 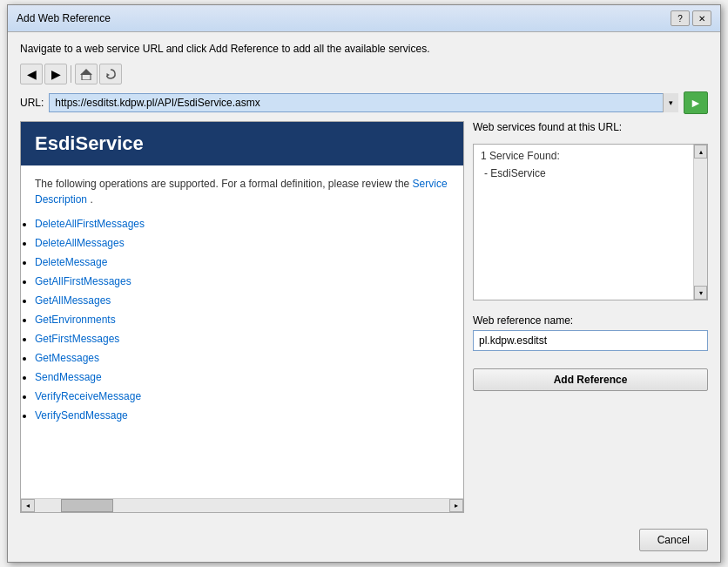 What do you see at coordinates (242, 243) in the screenshot?
I see `list-item: DeleteAllMessages` at bounding box center [242, 243].